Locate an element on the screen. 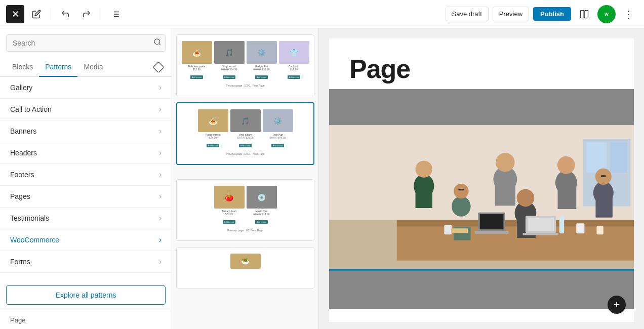  pattern-card-1: 🍝 Delicious pasta $12.99 Add to cart 🎵 V… is located at coordinates (245, 65).